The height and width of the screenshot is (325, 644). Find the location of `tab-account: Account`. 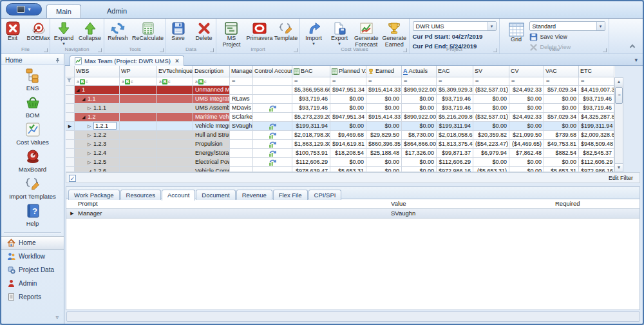

tab-account: Account is located at coordinates (178, 195).